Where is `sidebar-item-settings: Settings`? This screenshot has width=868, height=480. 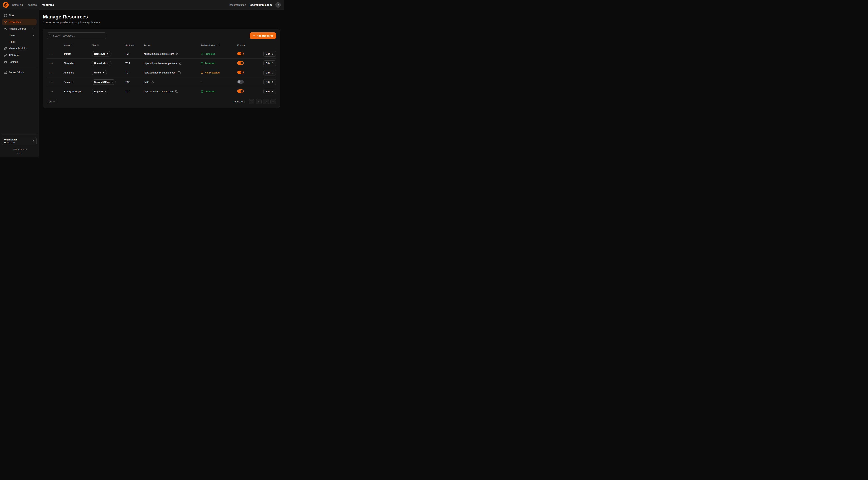
sidebar-item-settings: Settings is located at coordinates (19, 62).